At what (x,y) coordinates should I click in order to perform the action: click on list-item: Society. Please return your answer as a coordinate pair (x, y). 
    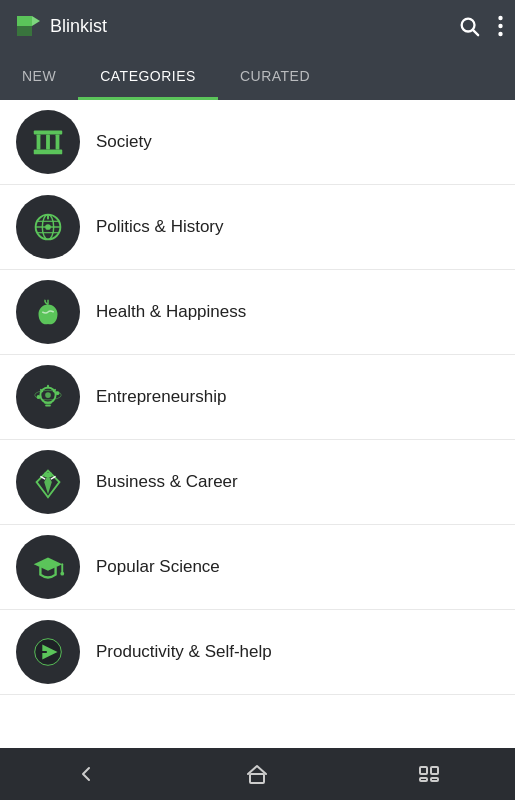
    Looking at the image, I should click on (258, 142).